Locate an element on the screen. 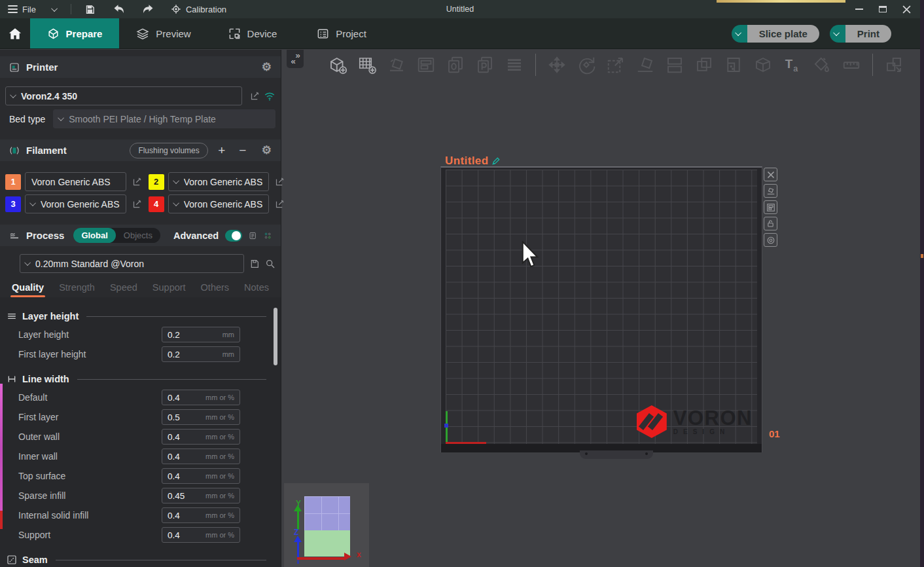  edit-filament-2-icon is located at coordinates (280, 182).